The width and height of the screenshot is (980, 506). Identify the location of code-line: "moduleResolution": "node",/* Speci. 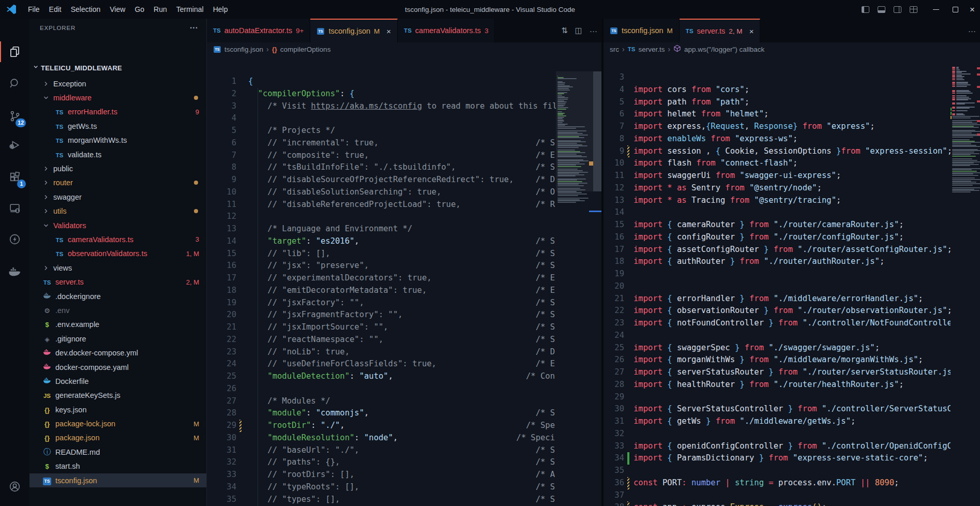
(382, 438).